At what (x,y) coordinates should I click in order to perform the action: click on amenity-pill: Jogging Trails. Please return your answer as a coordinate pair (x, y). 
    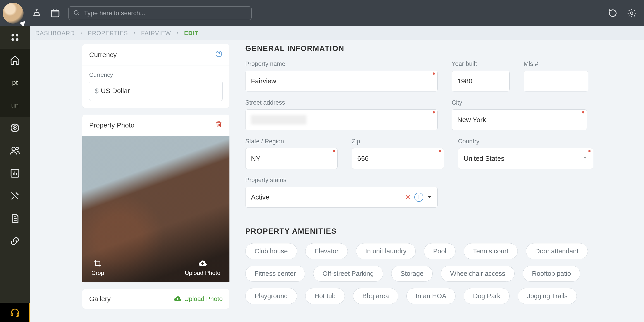
    Looking at the image, I should click on (547, 296).